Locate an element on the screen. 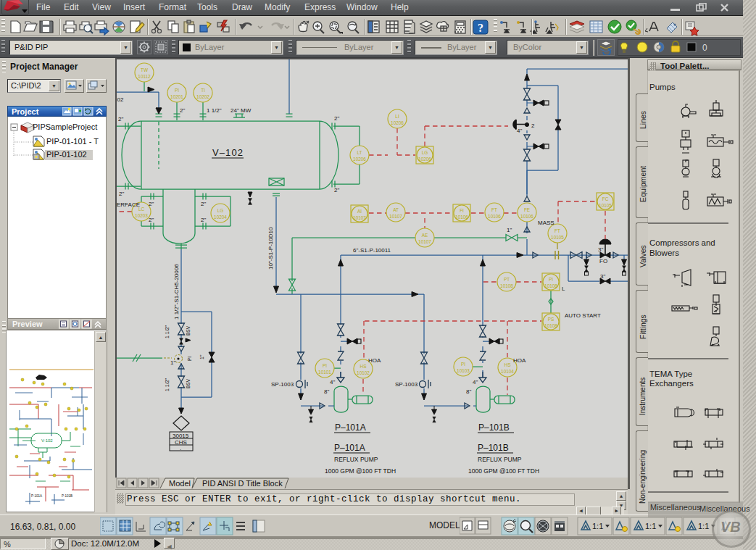 The width and height of the screenshot is (756, 550). svg-text: FC is located at coordinates (606, 199).